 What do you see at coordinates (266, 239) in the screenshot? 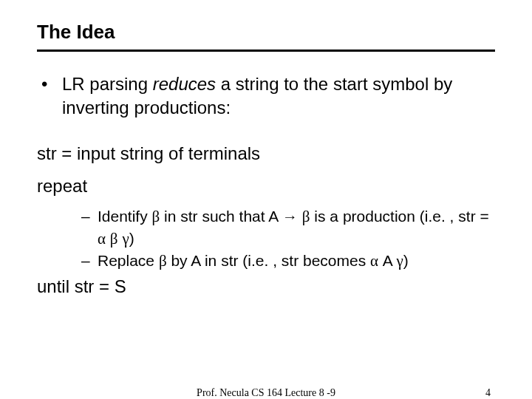
I see `sub-list: – Identify β in str such that A → β is a…` at bounding box center [266, 239].